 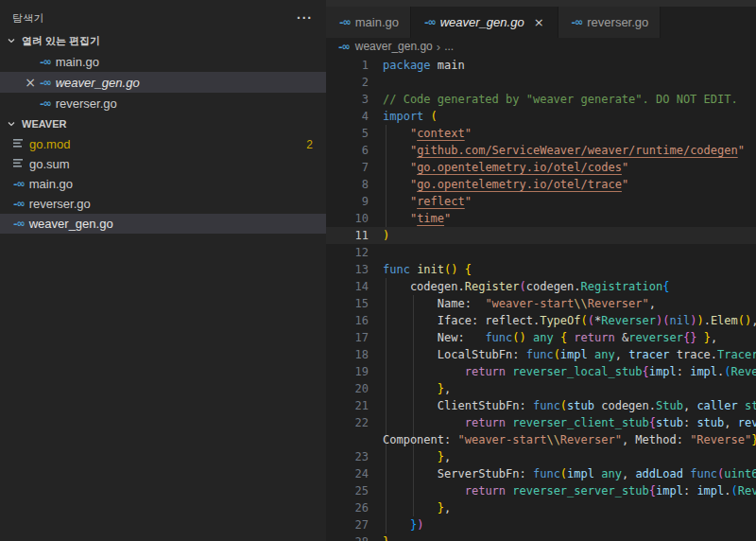 What do you see at coordinates (541, 236) in the screenshot?
I see `code-line: 11)` at bounding box center [541, 236].